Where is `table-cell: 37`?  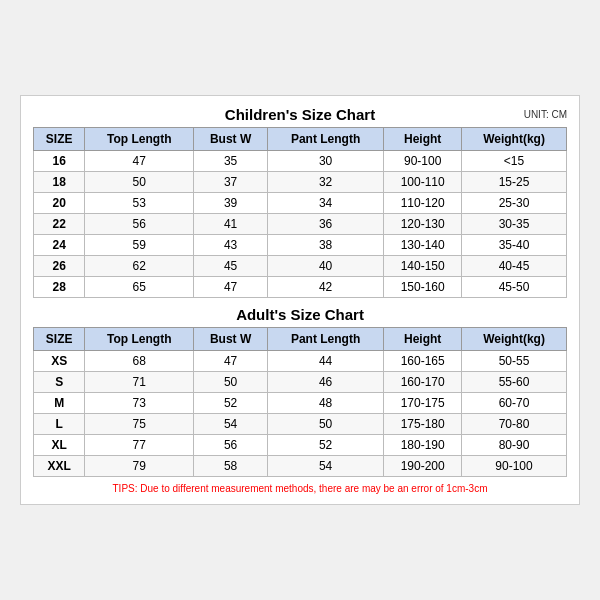 table-cell: 37 is located at coordinates (231, 182).